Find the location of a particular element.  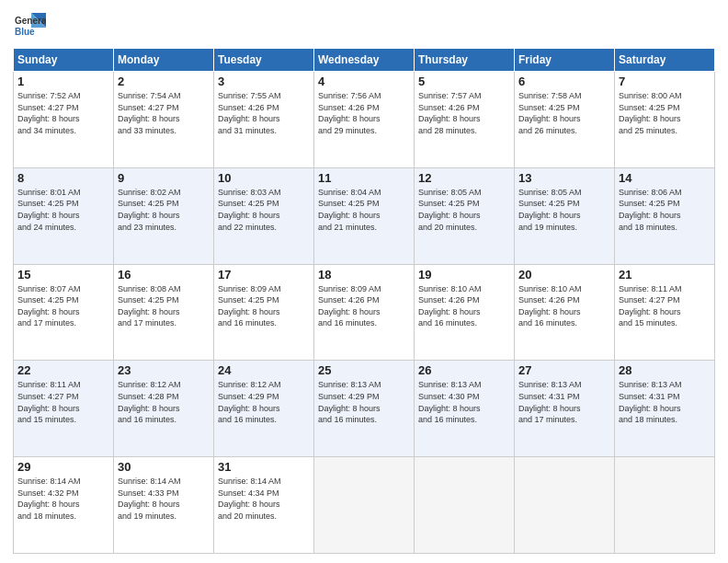

calendar-cell: 3 Sunrise: 7:55 AMSunset: 4:26 PMDayligh… is located at coordinates (265, 120).